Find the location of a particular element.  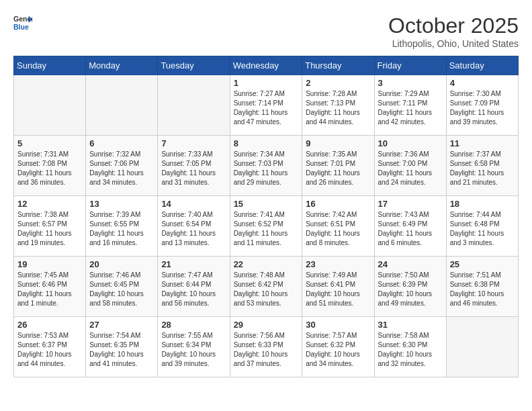

calendar-cell: 11Sunrise: 7:37 AM Sunset: 6:58 PM Dayli… is located at coordinates (482, 166).